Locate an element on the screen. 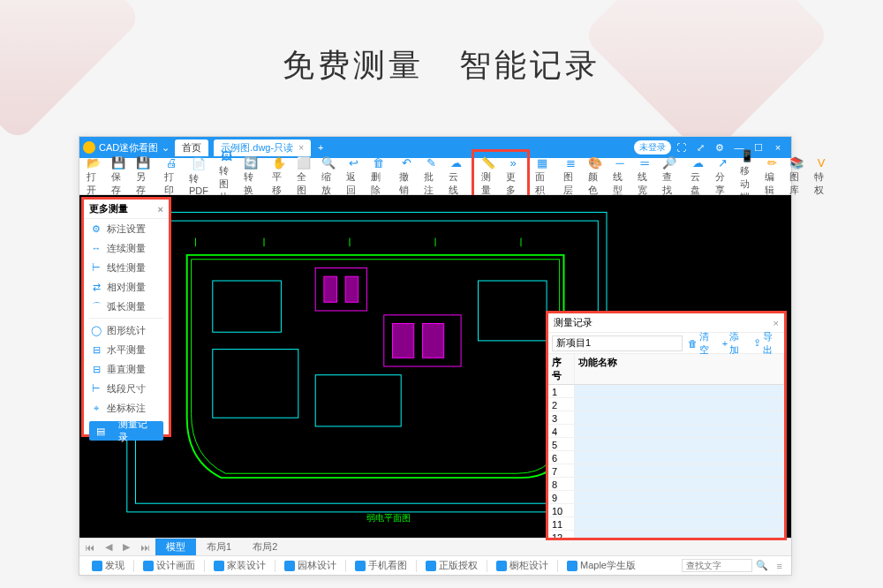 The image size is (883, 588). measure-item-1: ↔连续测量 is located at coordinates (126, 248).